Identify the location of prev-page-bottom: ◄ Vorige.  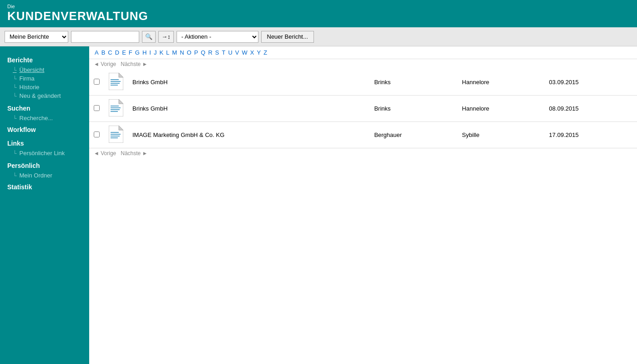
(105, 153).